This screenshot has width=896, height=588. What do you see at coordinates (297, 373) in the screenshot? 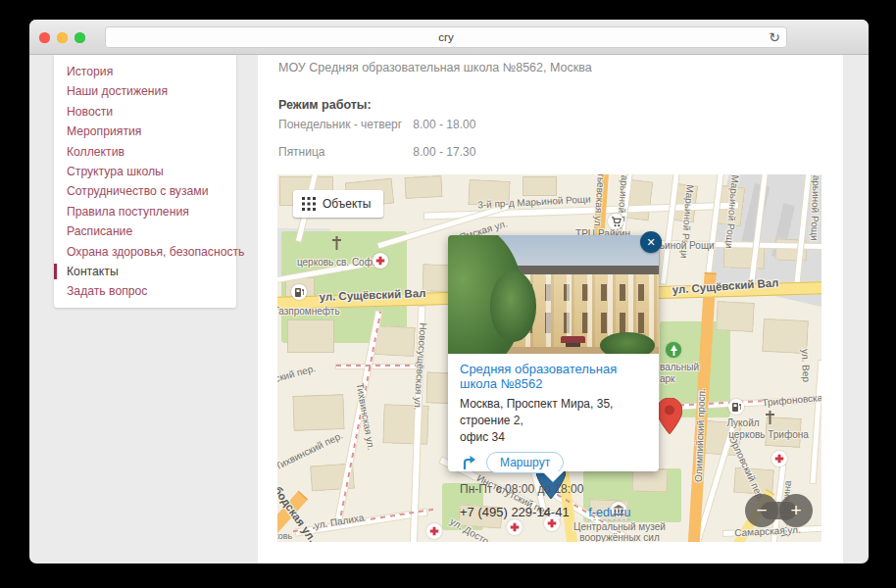
I see `map-street-label: ский пер.` at bounding box center [297, 373].